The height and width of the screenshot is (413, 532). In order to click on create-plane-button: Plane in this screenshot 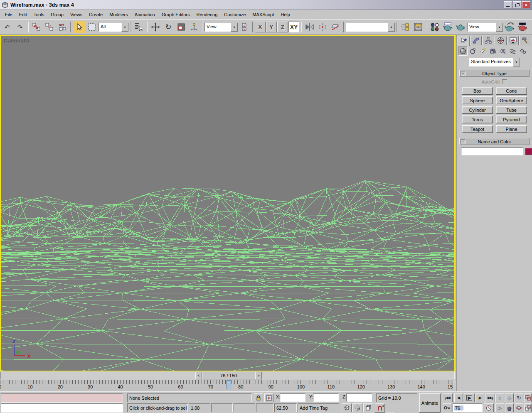, I will do `click(511, 129)`.